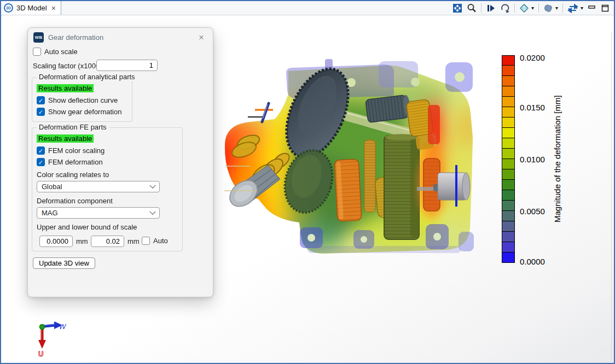  What do you see at coordinates (573, 8) in the screenshot?
I see `refresh-loop-icon` at bounding box center [573, 8].